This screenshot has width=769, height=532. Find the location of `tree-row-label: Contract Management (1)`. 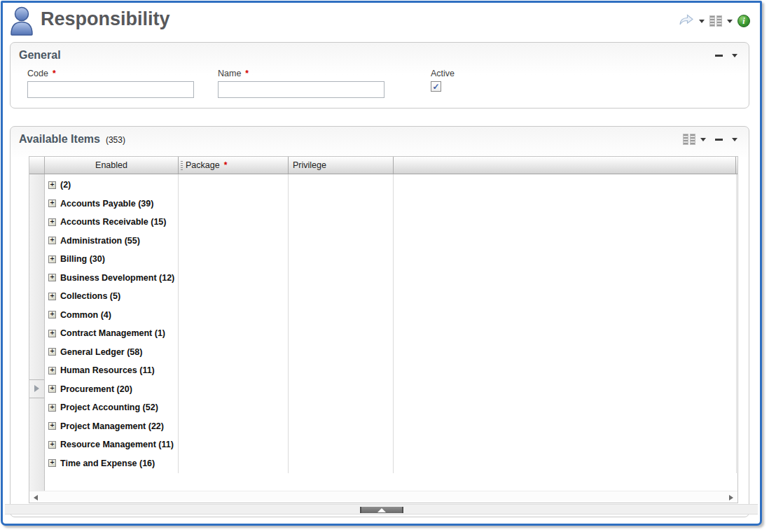

tree-row-label: Contract Management (1) is located at coordinates (113, 333).